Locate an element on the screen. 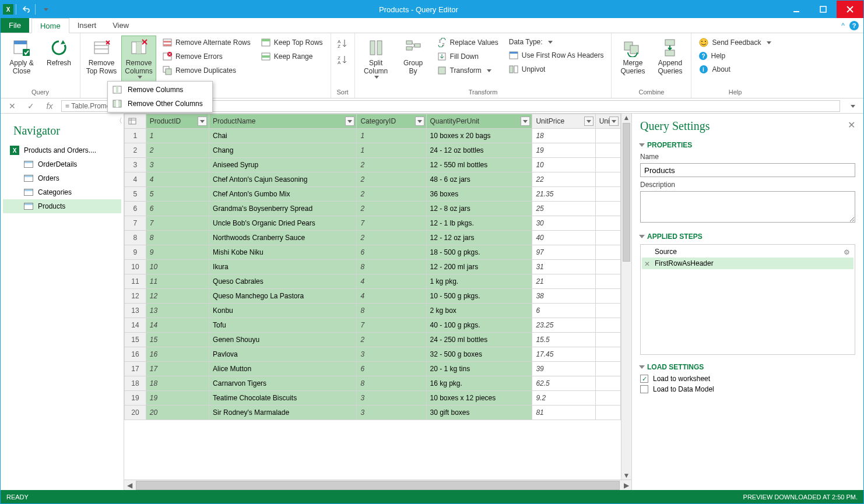 This screenshot has height=504, width=864. row-number: 14 is located at coordinates (135, 325).